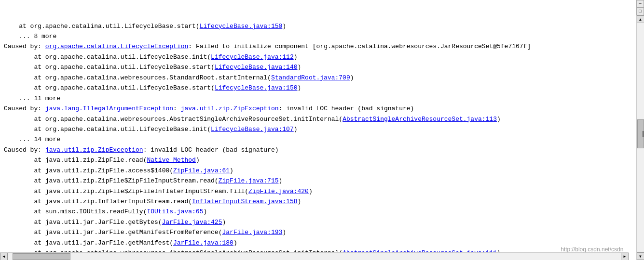  I want to click on log-line: ... 11 more, so click(318, 98).